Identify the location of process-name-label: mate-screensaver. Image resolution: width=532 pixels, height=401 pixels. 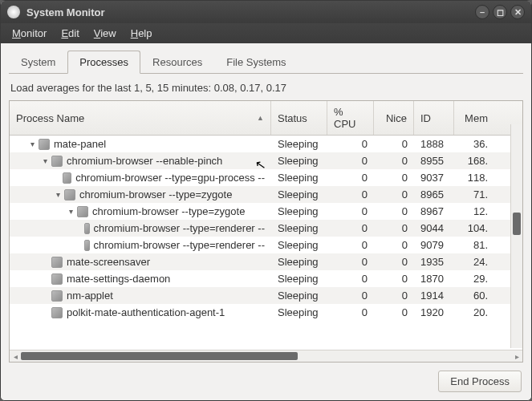
(108, 261).